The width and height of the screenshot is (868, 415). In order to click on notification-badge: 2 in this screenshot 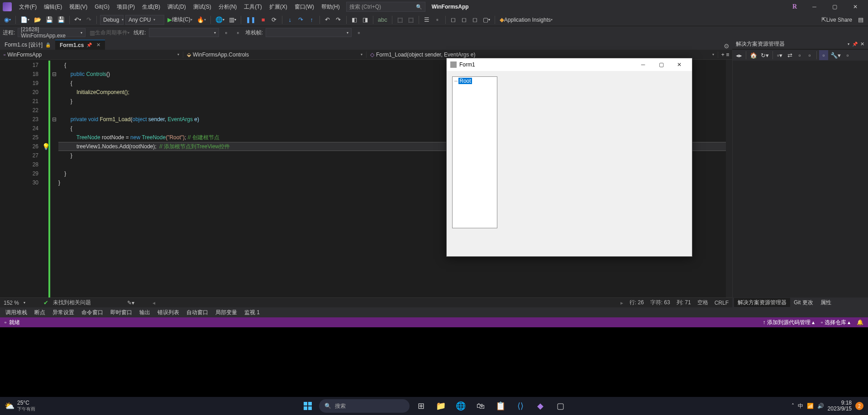, I will do `click(859, 406)`.